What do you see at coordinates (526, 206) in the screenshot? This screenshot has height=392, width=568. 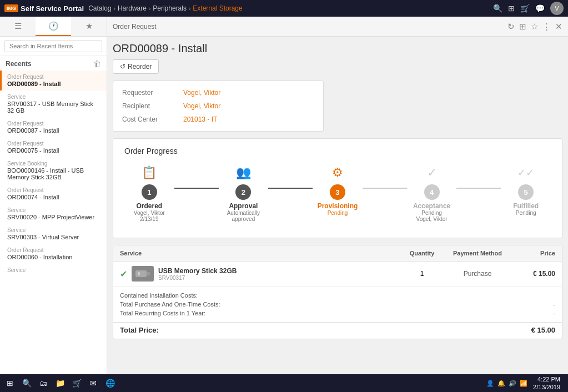 I see `step-fulfilled-label: Fulfilled` at bounding box center [526, 206].